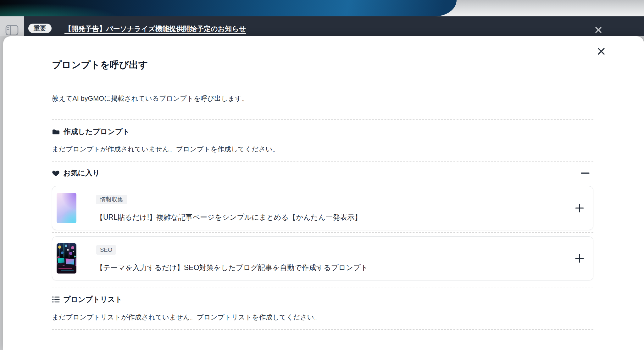  I want to click on announcement-link: 【開発予告】パーソナライズ機能提供開始予定のお知らせ, so click(155, 29).